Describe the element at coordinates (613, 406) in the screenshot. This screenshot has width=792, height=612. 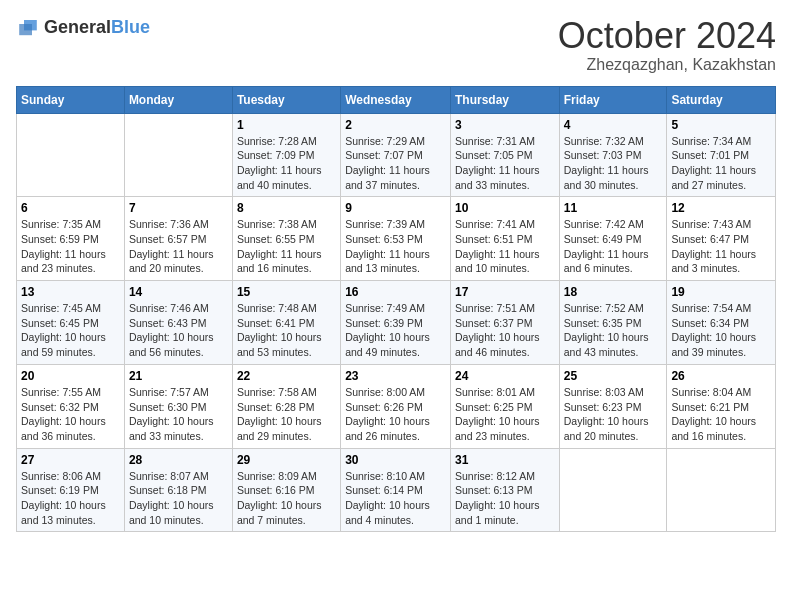
I see `calendar-cell: 25Sunrise: 8:03 AM Sunset: 6:23 PM Dayli…` at that location.